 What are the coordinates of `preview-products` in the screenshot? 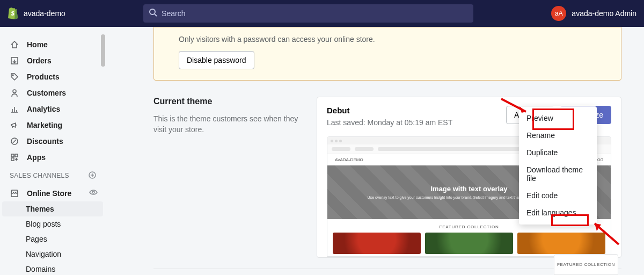 It's located at (469, 244).